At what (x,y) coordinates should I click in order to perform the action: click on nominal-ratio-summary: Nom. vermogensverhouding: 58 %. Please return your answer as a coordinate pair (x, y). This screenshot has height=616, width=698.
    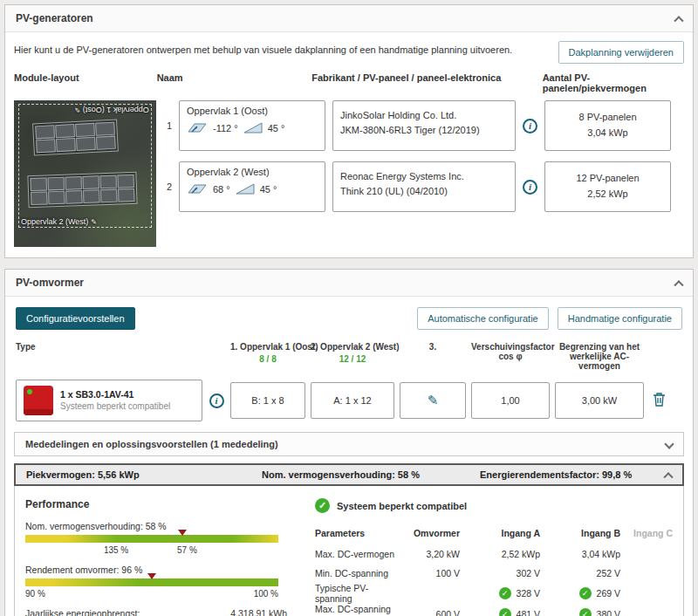
    Looking at the image, I should click on (371, 475).